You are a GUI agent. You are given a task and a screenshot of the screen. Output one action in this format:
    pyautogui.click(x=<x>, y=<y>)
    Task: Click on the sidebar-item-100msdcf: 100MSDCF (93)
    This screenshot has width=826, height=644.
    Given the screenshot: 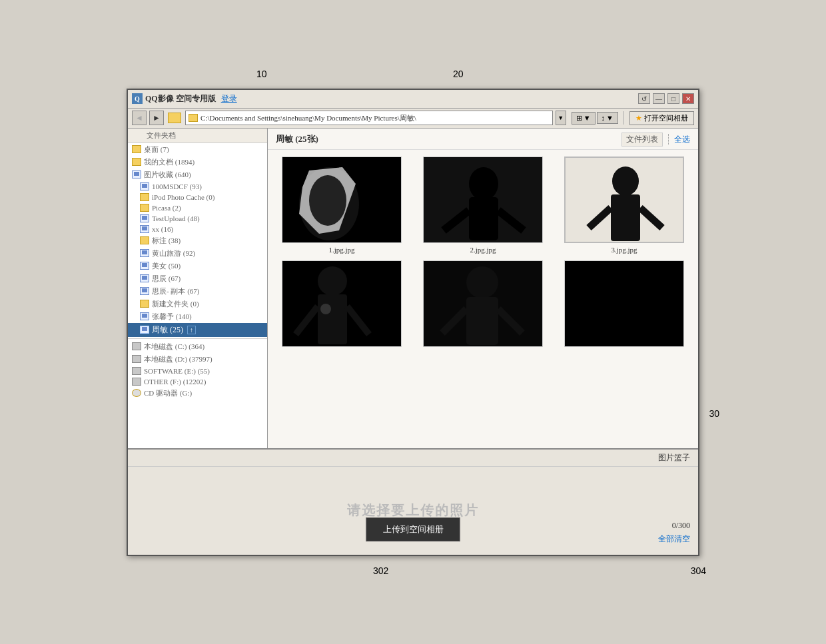 What is the action you would take?
    pyautogui.click(x=197, y=186)
    